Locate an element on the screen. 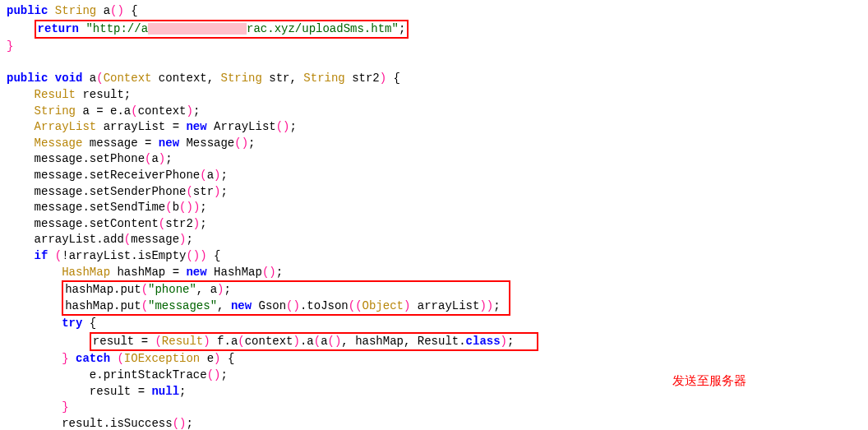  code-line: public String a() { is located at coordinates (437, 12).